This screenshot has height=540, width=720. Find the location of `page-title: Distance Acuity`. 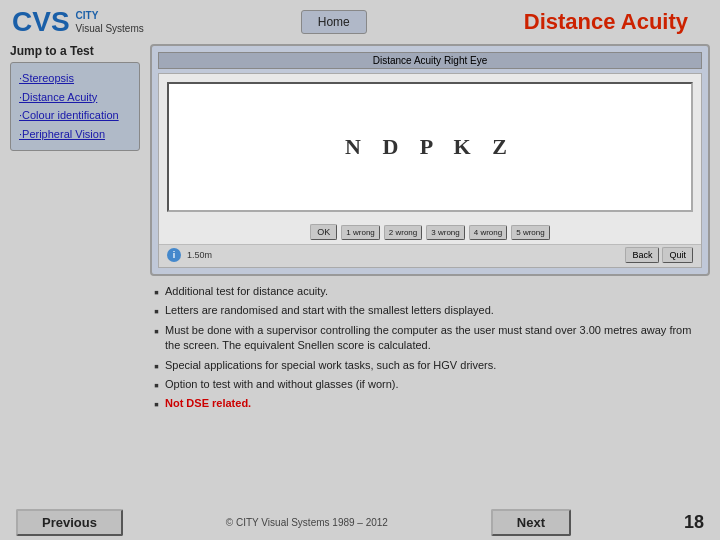

page-title: Distance Acuity is located at coordinates (606, 22).